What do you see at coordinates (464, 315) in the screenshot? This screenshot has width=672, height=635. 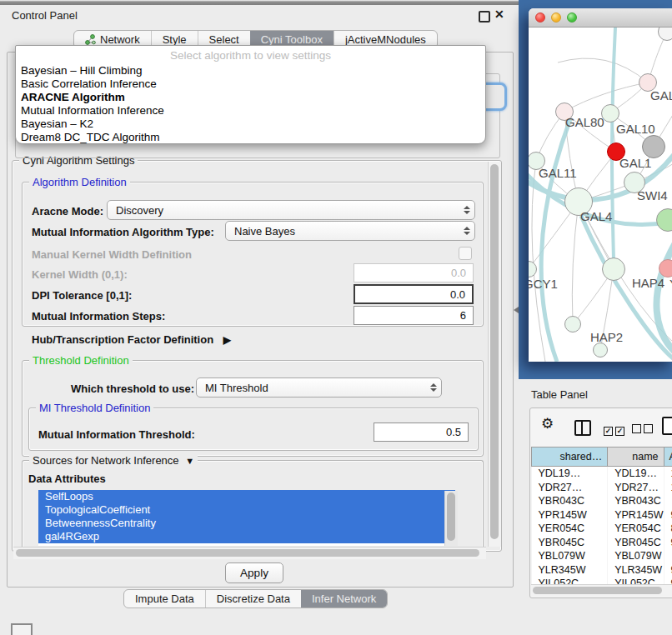 I see `mi-steps-value: 6` at bounding box center [464, 315].